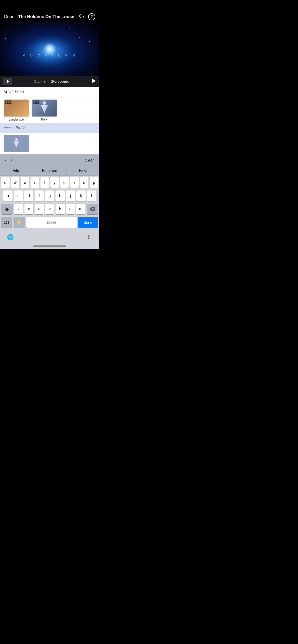 The image size is (298, 644). What do you see at coordinates (51, 222) in the screenshot?
I see `space-key: space` at bounding box center [51, 222].